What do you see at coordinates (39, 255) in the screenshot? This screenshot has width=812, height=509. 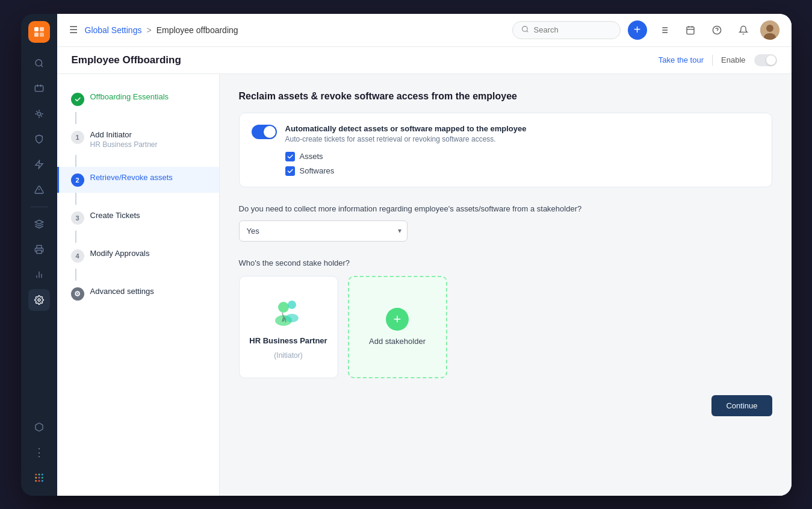 I see `sidebar: ⋮` at bounding box center [39, 255].